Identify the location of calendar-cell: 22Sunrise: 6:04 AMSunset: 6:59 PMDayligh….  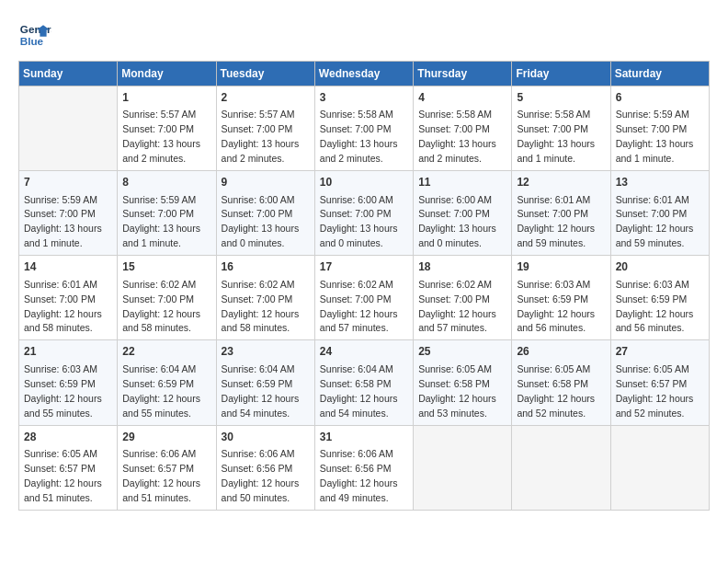
(167, 383).